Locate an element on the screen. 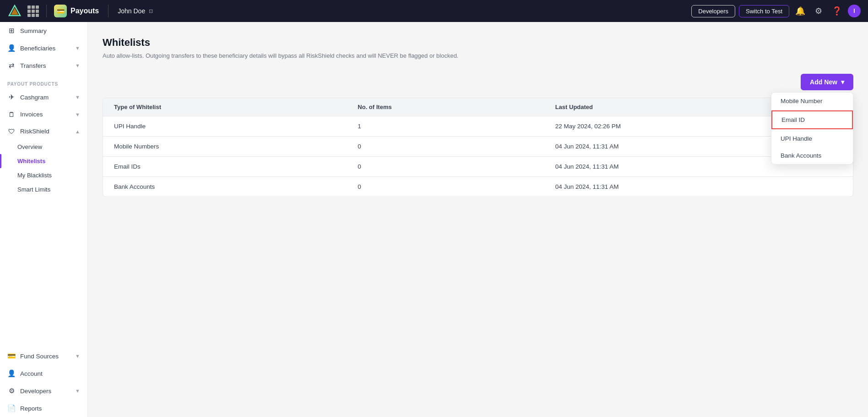 The image size is (868, 417). col-header-count: No. of Items is located at coordinates (445, 107).